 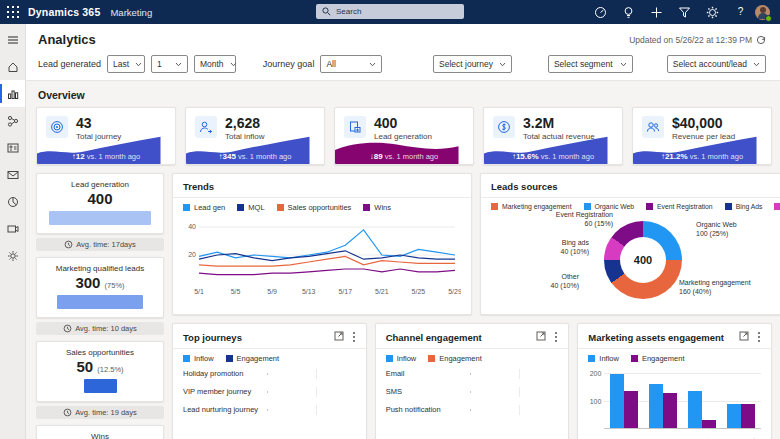 I want to click on search-placeholder: Search, so click(x=348, y=12).